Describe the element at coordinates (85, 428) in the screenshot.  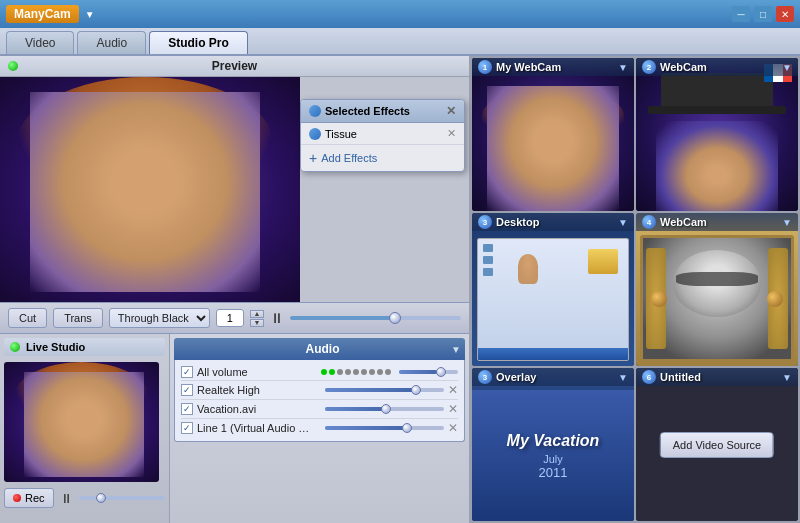
I see `live-studio-panel: Live Studio Rec ⏸` at that location.